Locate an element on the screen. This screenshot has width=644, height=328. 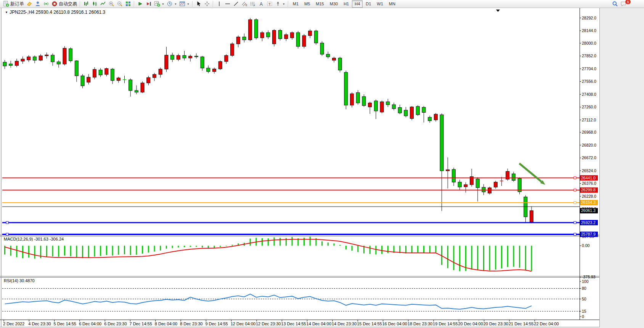
zoom-in-button is located at coordinates (111, 4).